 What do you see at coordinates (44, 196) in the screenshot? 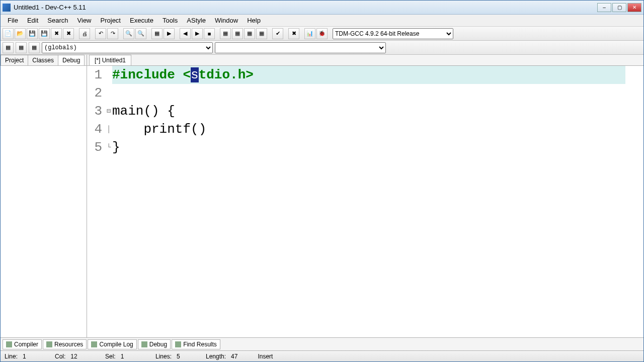
I see `side-panel: Project Classes Debug` at bounding box center [44, 196].